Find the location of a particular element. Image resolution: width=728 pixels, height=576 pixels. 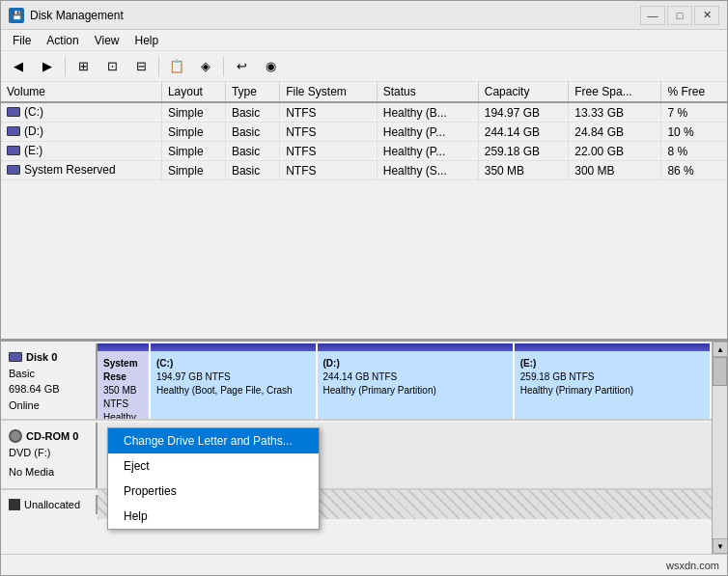

cell-free: 300 MB is located at coordinates (615, 171).